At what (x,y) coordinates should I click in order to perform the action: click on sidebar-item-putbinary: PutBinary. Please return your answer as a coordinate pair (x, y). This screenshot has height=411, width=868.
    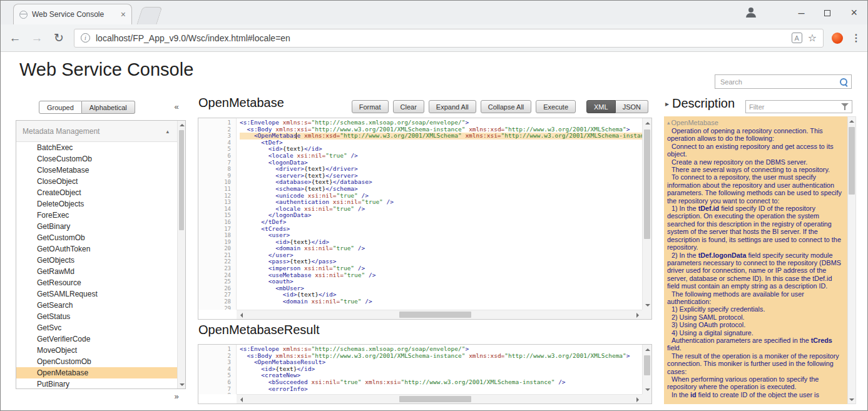
    Looking at the image, I should click on (96, 383).